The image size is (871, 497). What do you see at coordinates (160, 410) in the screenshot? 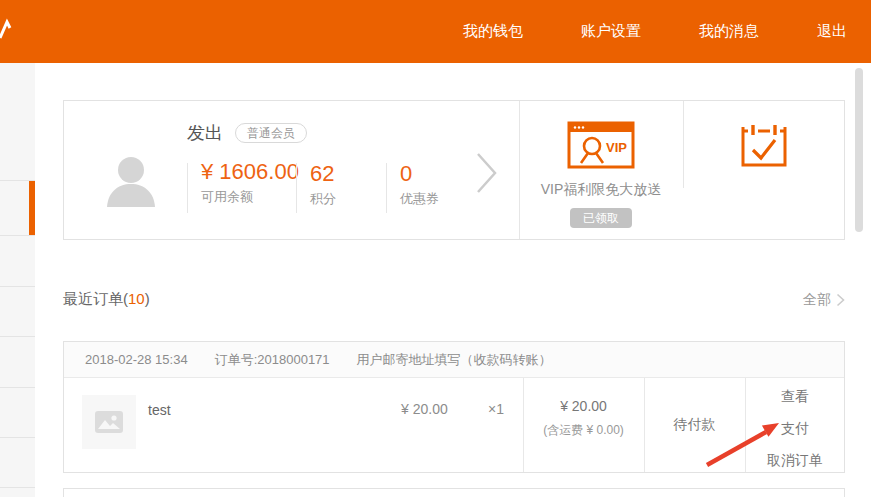
I see `product-name: test` at bounding box center [160, 410].